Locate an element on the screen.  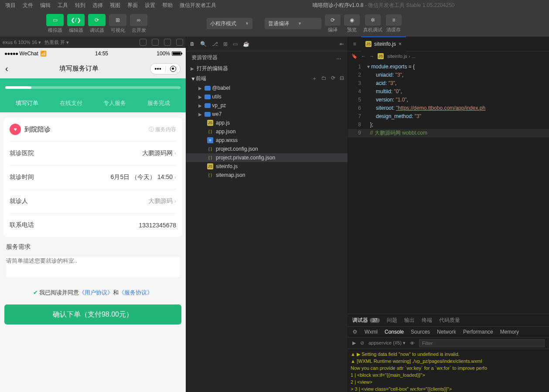
eye-icon: 👁 is located at coordinates (413, 343).